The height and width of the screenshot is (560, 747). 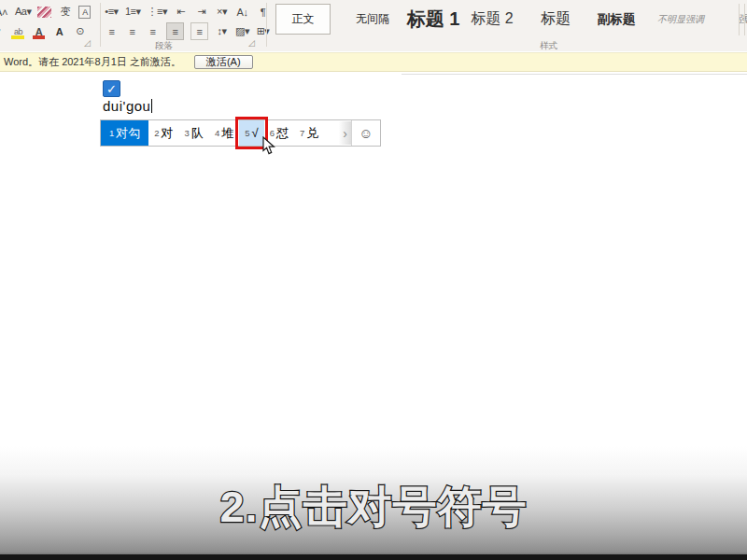 What do you see at coordinates (252, 43) in the screenshot?
I see `paragraph-dialog-launcher-icon: ◿` at bounding box center [252, 43].